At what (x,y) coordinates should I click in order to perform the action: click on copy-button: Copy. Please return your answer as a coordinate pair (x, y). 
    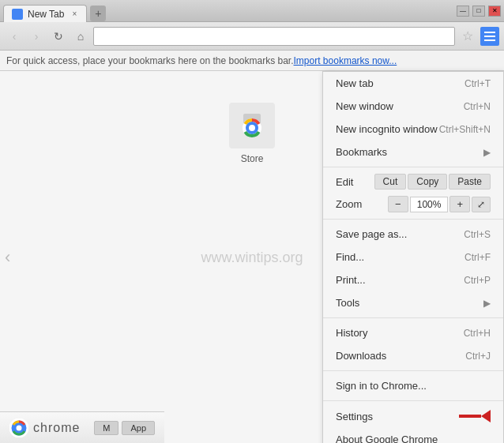
    Looking at the image, I should click on (427, 182).